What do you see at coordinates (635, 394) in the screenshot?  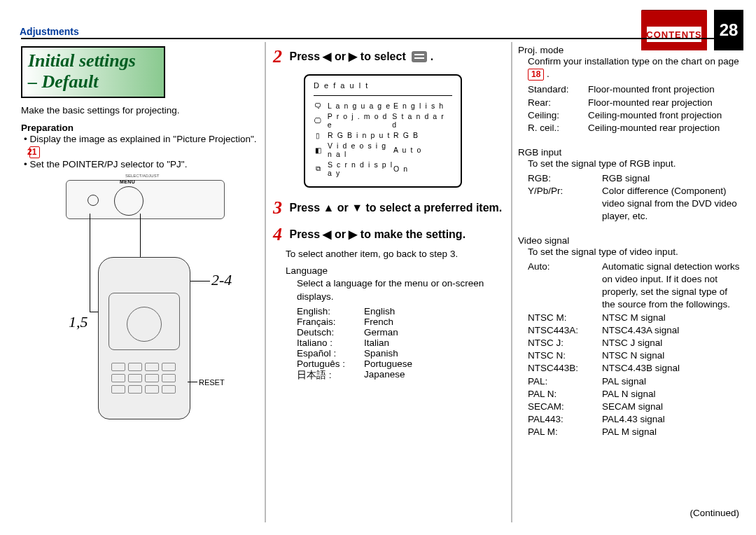 I see `video-row: PAL N:PAL N signal` at bounding box center [635, 394].